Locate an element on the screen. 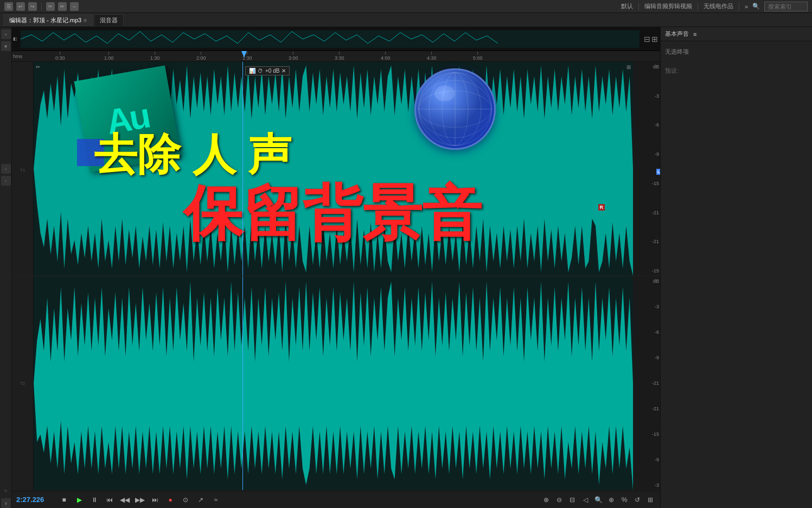 This screenshot has height=508, width=812. overview-icons: ◧ is located at coordinates (15, 39).